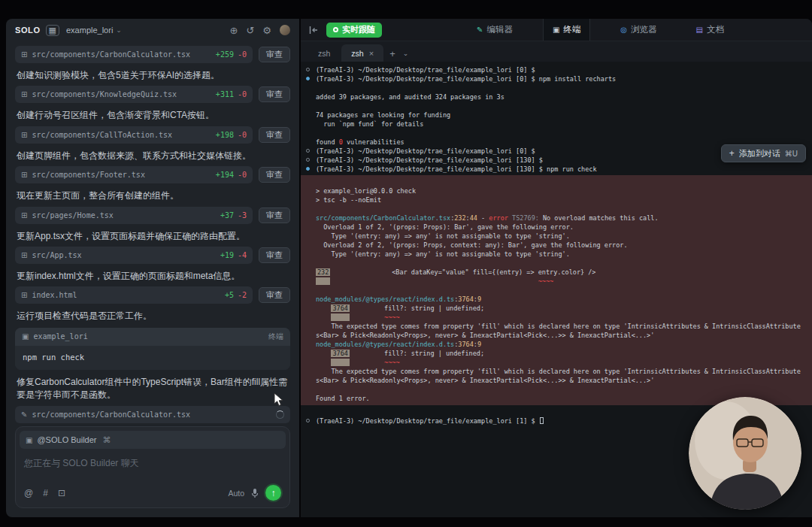  Describe the element at coordinates (346, 53) in the screenshot. I see `shell-tabs: zshzsh×` at that location.